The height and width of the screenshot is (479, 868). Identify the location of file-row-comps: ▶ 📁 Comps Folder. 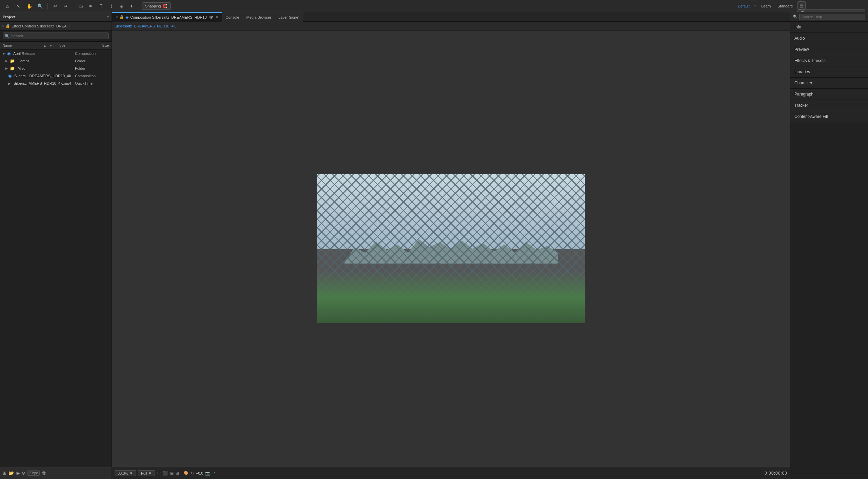
(56, 61).